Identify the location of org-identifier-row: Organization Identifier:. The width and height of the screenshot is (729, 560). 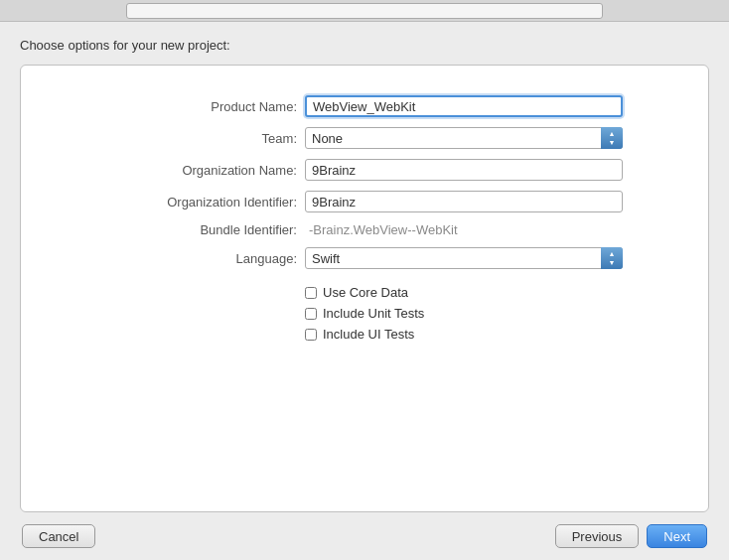
(364, 202).